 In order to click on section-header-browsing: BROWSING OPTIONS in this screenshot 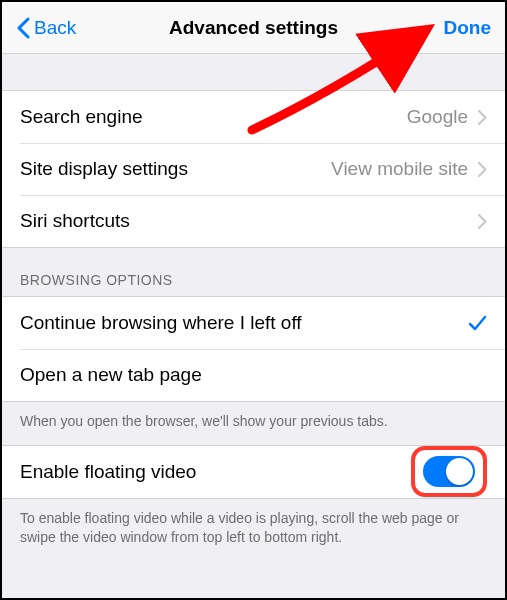, I will do `click(254, 272)`.